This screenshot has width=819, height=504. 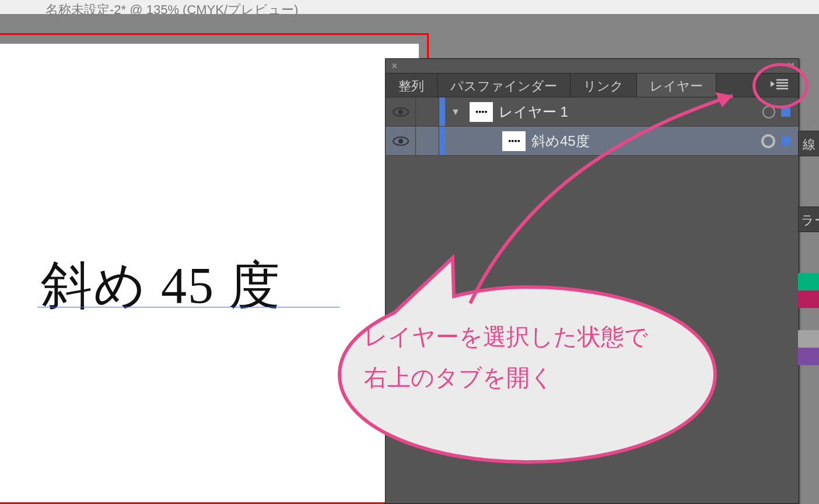 What do you see at coordinates (592, 141) in the screenshot?
I see `layer-row-child: ■ ■ ■ ■ 斜め45度` at bounding box center [592, 141].